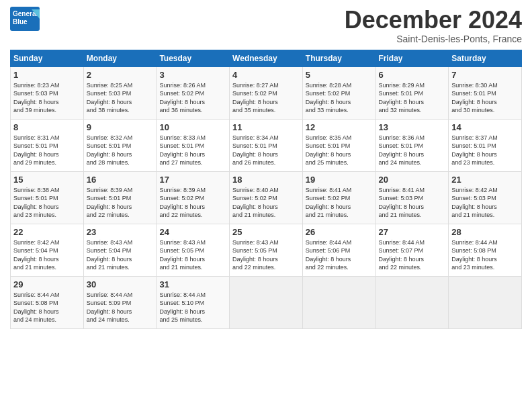  I want to click on calendar-cell: 24Sunrise: 8:43 AM Sunset: 5:05 PM Dayli…, so click(193, 250).